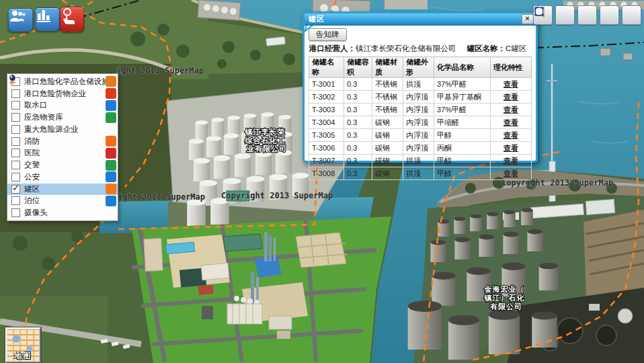 This screenshot has height=363, width=644. Describe the element at coordinates (63, 200) in the screenshot. I see `layer-item-berth: 泊位` at that location.